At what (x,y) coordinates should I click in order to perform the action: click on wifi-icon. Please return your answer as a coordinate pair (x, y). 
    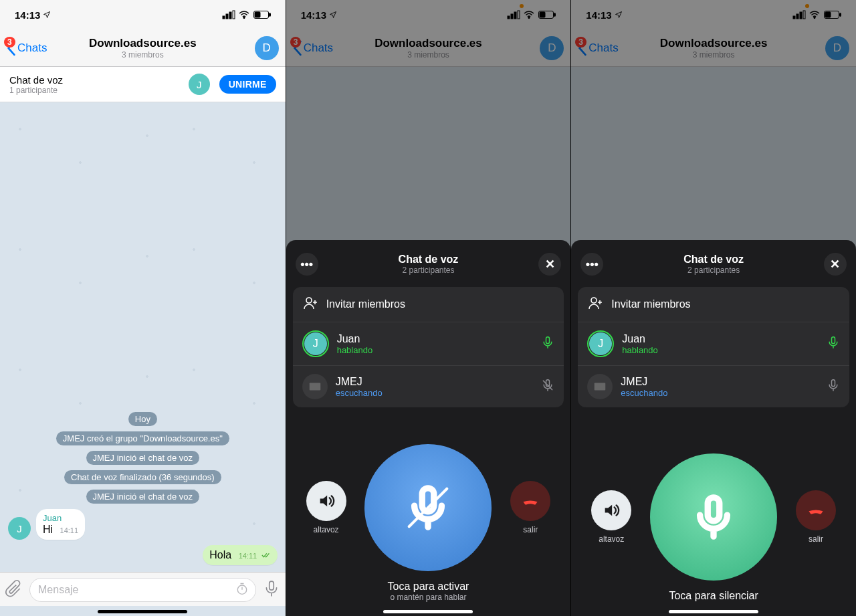
    Looking at the image, I should click on (244, 15).